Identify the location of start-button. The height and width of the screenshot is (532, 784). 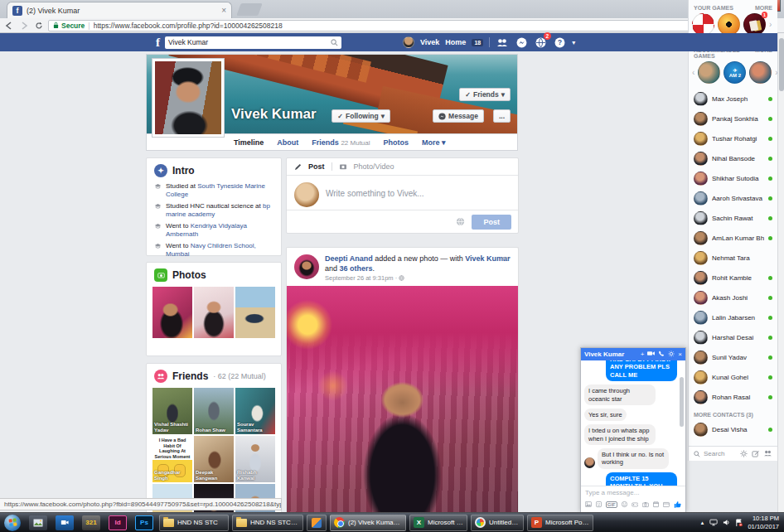
(12, 523).